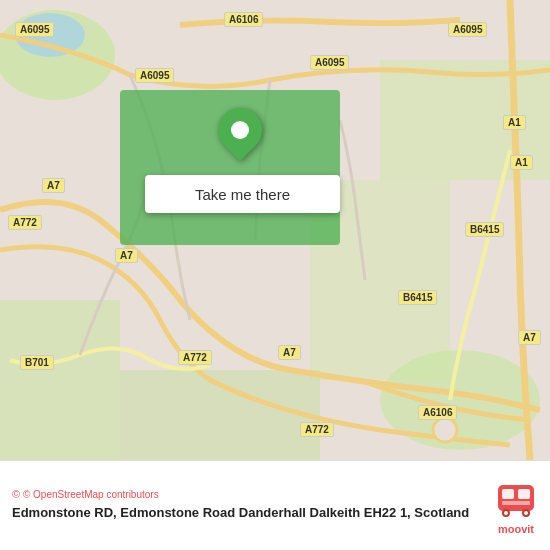 The height and width of the screenshot is (550, 550). I want to click on road-label-a772_mid: A772, so click(195, 358).